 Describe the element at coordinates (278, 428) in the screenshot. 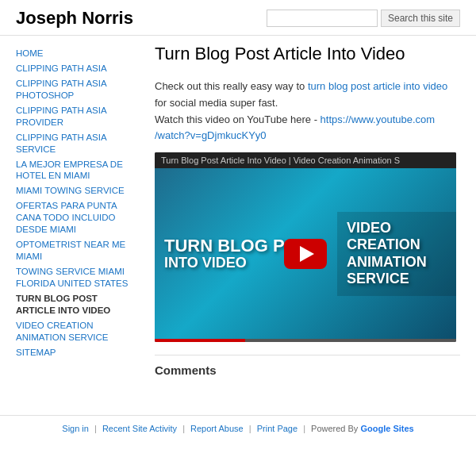

I see `footer-print-page: Print Page` at that location.